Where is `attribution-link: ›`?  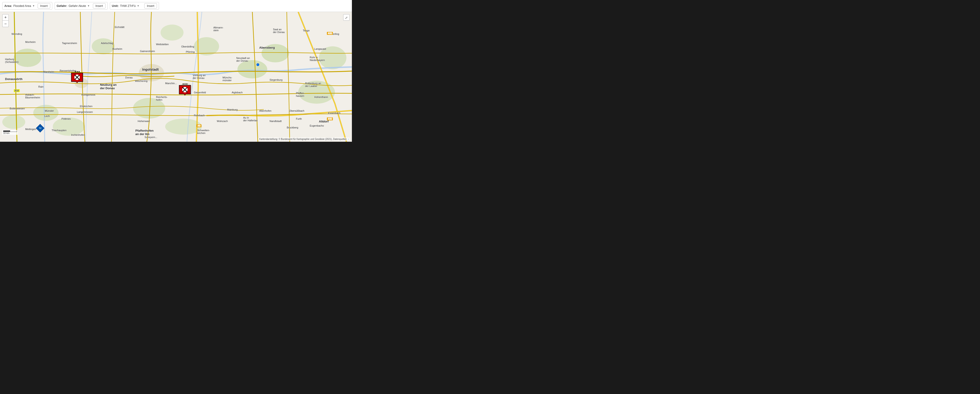
attribution-link: › is located at coordinates (348, 139).